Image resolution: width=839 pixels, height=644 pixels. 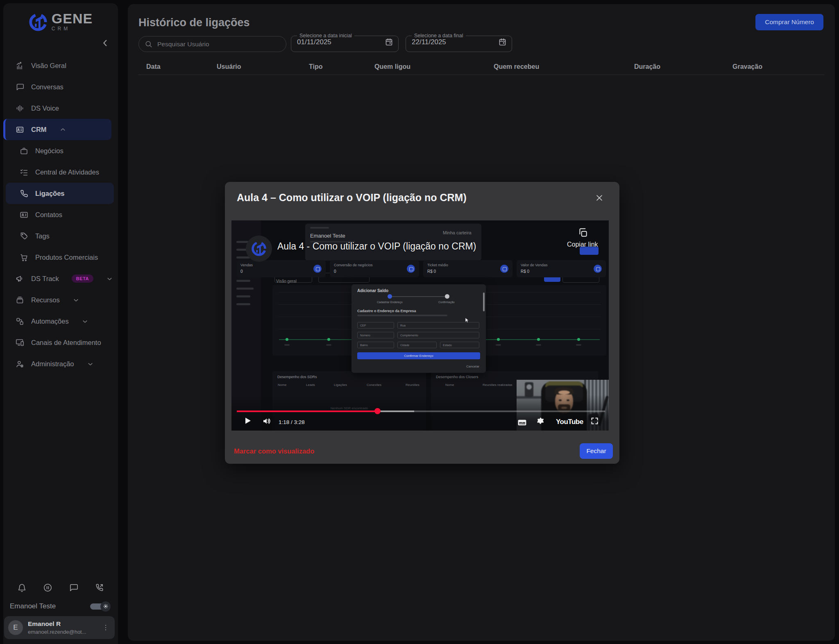 What do you see at coordinates (481, 68) in the screenshot?
I see `table-header: DataUsuárioTipoQuem ligouQuem recebeuDur…` at bounding box center [481, 68].